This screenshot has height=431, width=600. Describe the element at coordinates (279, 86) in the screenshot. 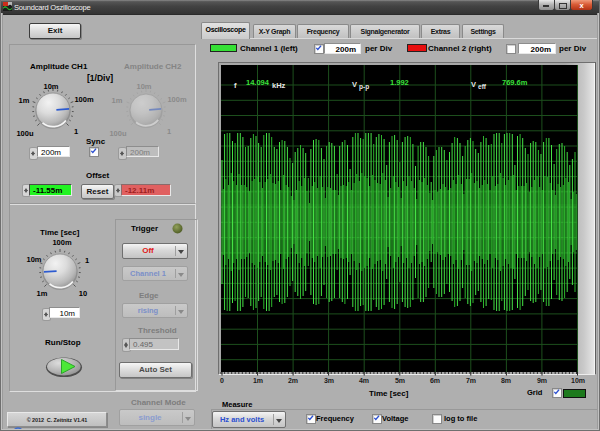

I see `svg-text: kHz` at that location.